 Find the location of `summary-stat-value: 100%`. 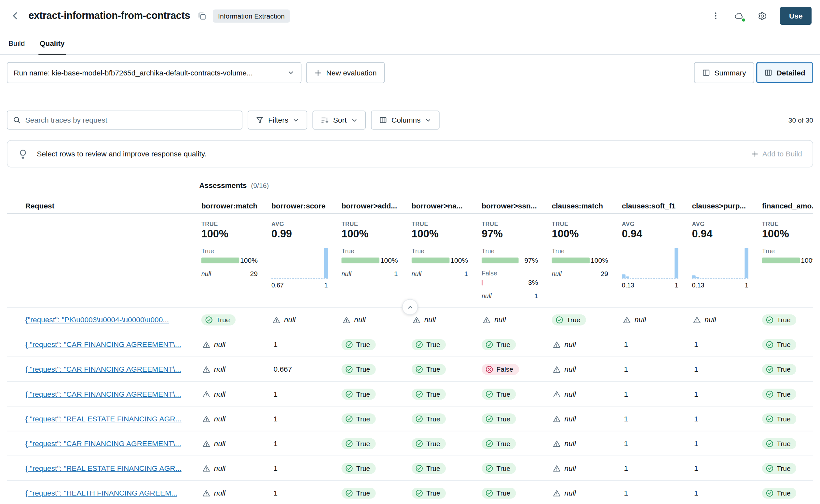

summary-stat-value: 100% is located at coordinates (580, 234).